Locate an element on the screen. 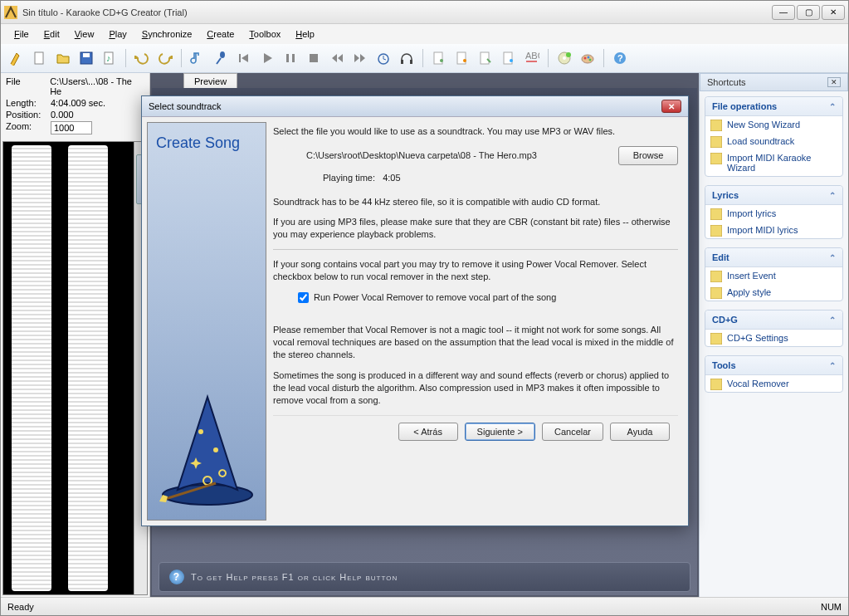  menubar: File Edit View Play Synchronize Create T… is located at coordinates (425, 34).